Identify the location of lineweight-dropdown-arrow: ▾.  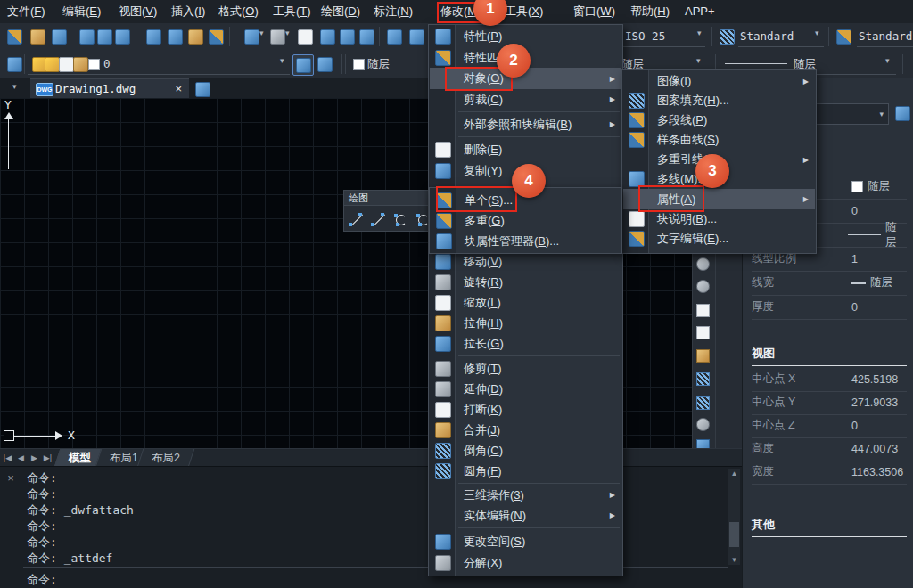
(888, 61).